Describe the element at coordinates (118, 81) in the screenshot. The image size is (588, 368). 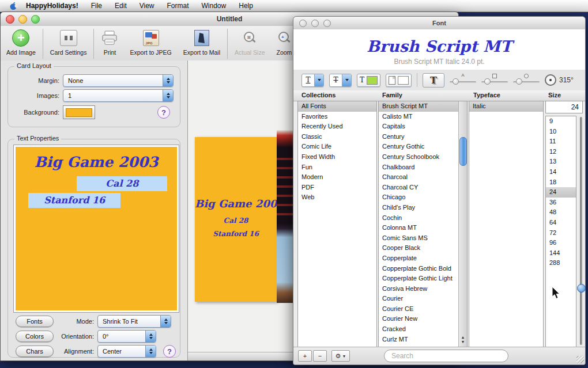
I see `margin-popup: None` at that location.